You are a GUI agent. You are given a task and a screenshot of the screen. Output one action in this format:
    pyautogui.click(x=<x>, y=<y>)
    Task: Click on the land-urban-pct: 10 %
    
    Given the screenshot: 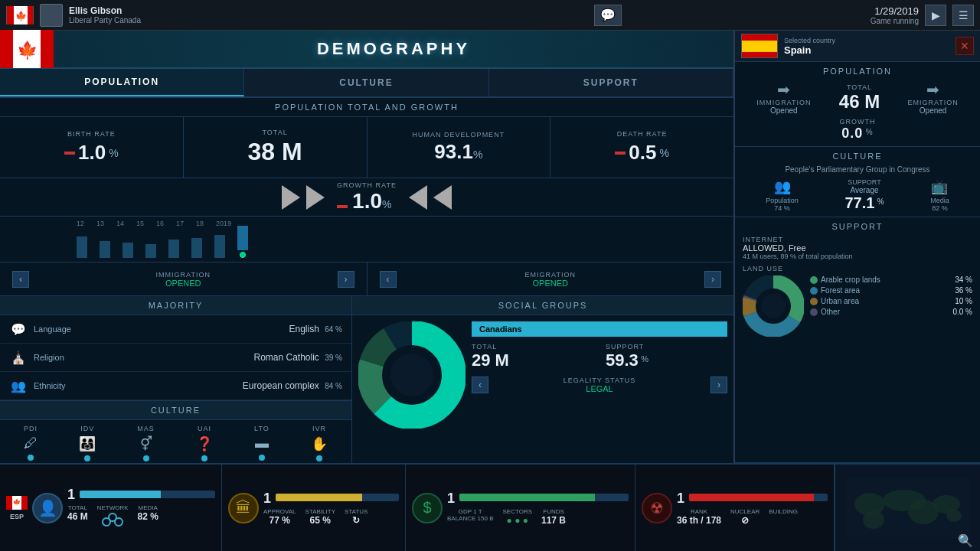 What is the action you would take?
    pyautogui.click(x=963, y=302)
    